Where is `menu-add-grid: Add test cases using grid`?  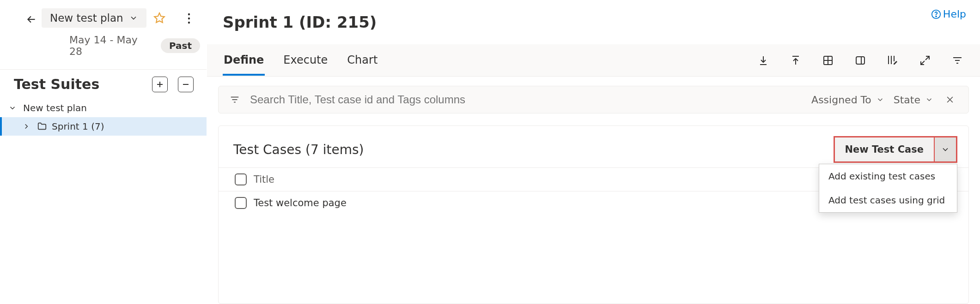 menu-add-grid: Add test cases using grid is located at coordinates (888, 200).